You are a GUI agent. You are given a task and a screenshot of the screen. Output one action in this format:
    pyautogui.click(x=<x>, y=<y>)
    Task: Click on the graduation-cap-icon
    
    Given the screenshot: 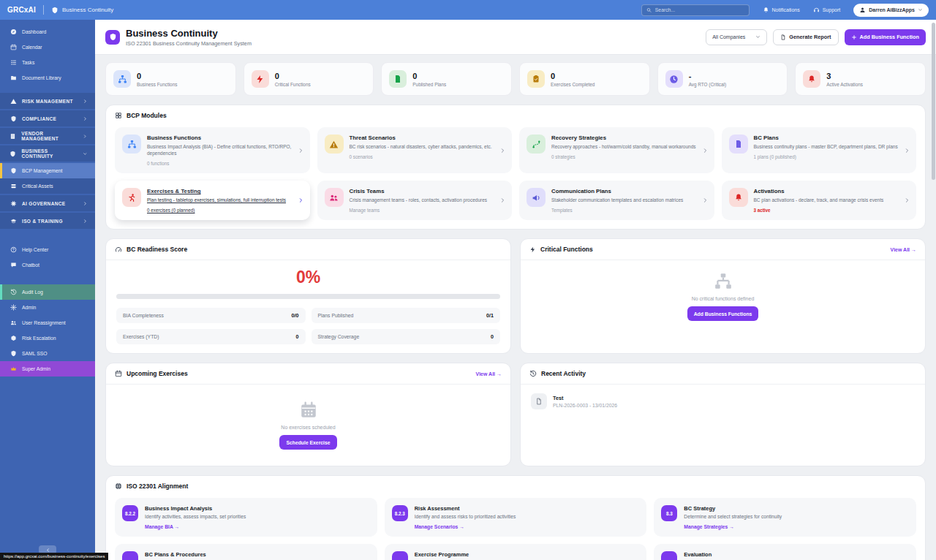 What is the action you would take?
    pyautogui.click(x=13, y=221)
    